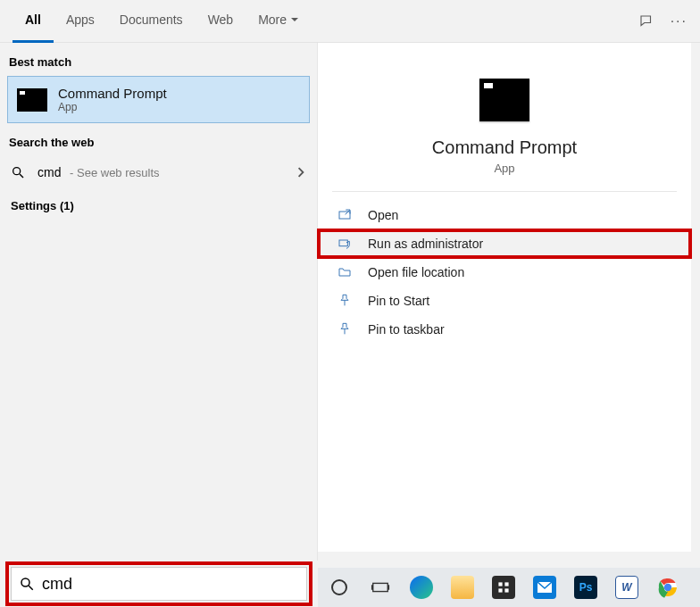 The height and width of the screenshot is (607, 700). Describe the element at coordinates (159, 205) in the screenshot. I see `settings-header: Settings (1)` at that location.